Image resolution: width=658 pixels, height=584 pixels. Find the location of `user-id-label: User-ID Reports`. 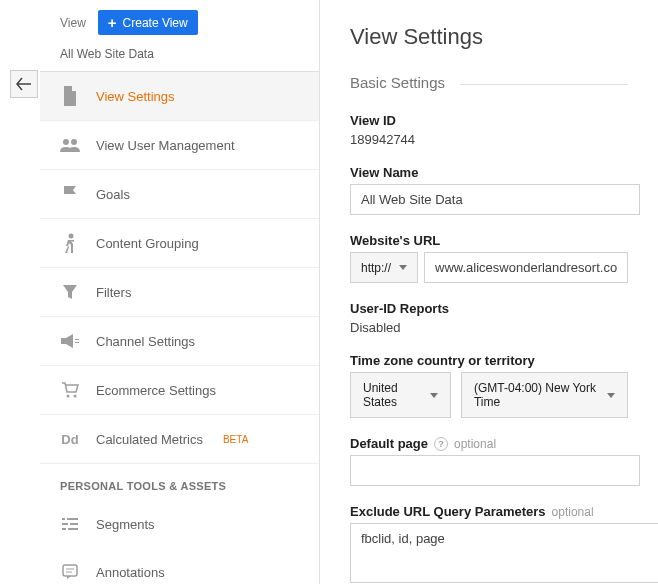

user-id-label: User-ID Reports is located at coordinates (489, 308).